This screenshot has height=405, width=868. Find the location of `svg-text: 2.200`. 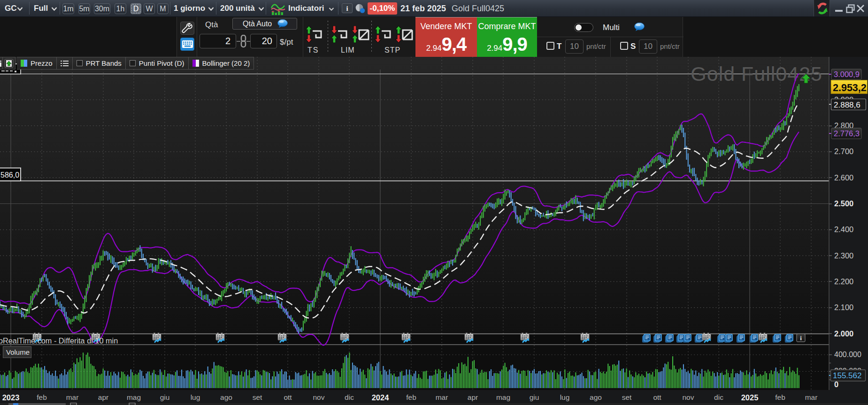

svg-text: 2.200 is located at coordinates (844, 281).